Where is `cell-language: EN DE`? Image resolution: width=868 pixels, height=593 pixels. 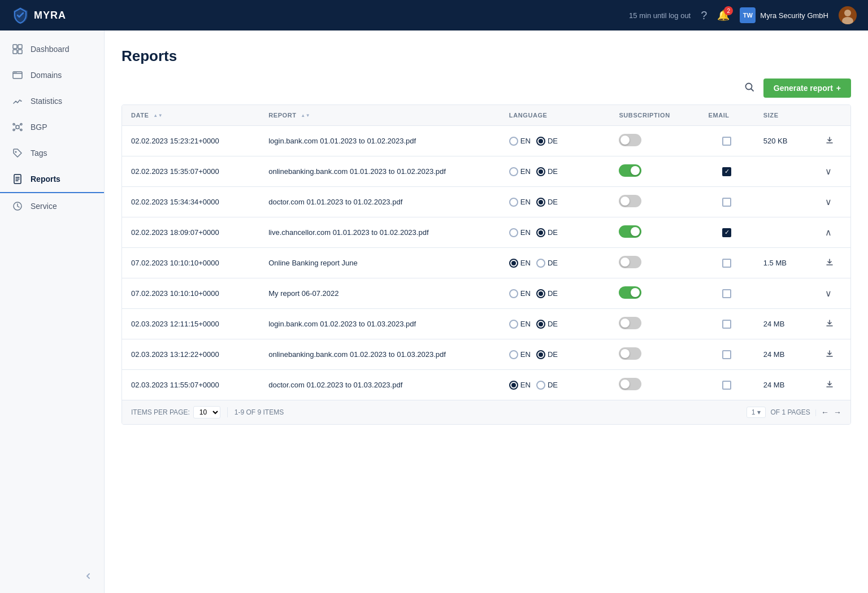
cell-language: EN DE is located at coordinates (555, 141).